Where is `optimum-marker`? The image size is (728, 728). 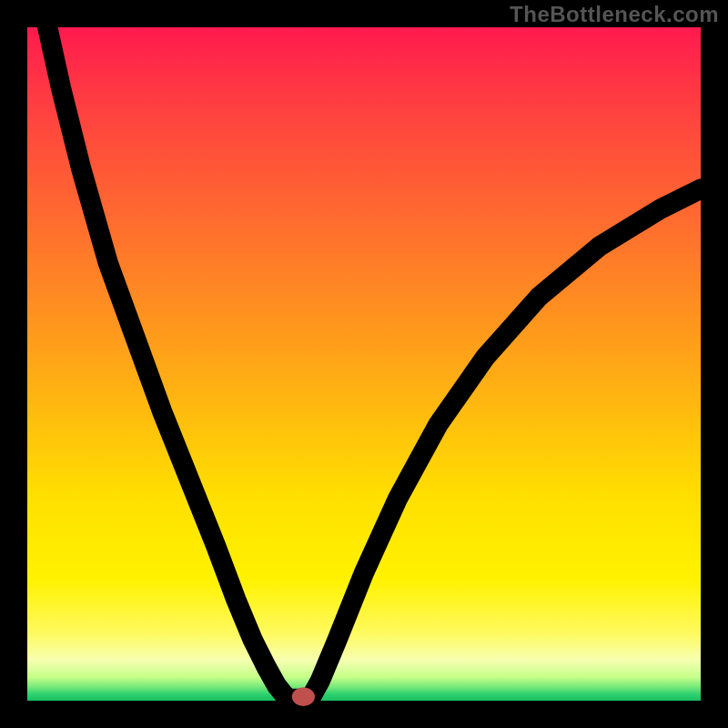
optimum-marker is located at coordinates (304, 697).